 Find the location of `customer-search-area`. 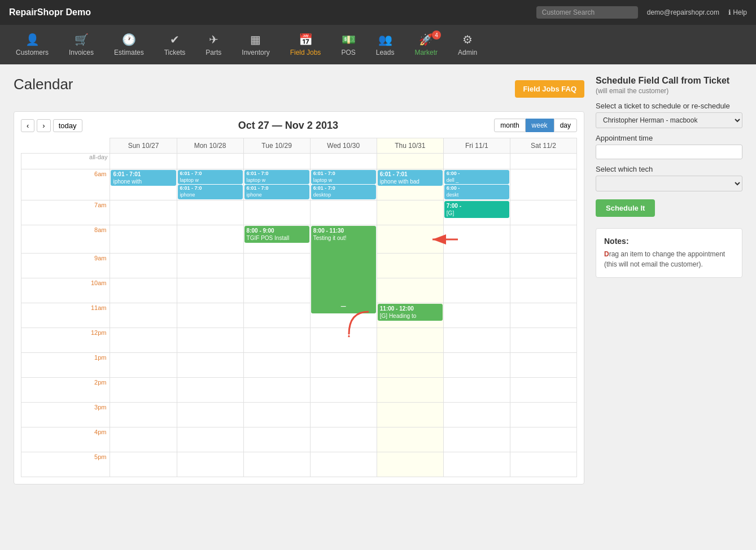

customer-search-area is located at coordinates (587, 12).